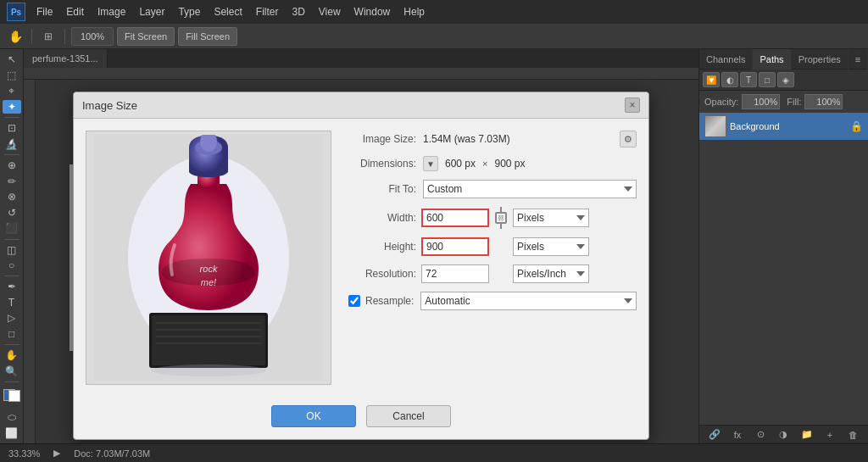 This screenshot has height=462, width=868. What do you see at coordinates (530, 189) in the screenshot?
I see `fit-to-select: Custom` at bounding box center [530, 189].